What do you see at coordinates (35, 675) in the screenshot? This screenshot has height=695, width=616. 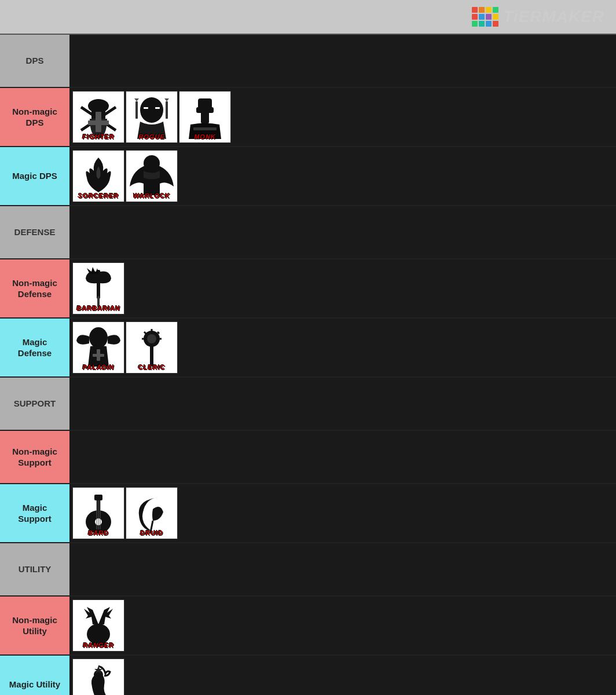 I see `tier-label-magic-utility: Magic Utility` at bounding box center [35, 675].